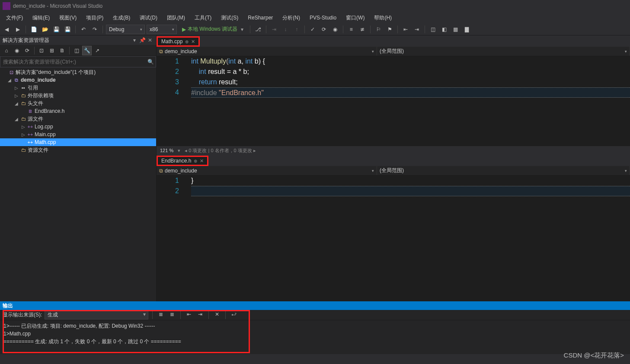 This screenshot has height=364, width=630. Describe the element at coordinates (41, 18) in the screenshot. I see `menu-edit: 编辑(E)` at that location.